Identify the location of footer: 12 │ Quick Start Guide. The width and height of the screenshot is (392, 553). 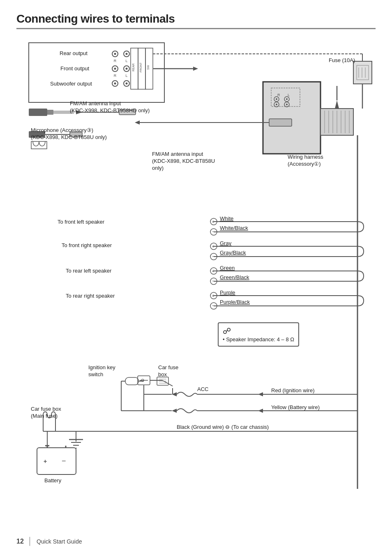
(49, 541).